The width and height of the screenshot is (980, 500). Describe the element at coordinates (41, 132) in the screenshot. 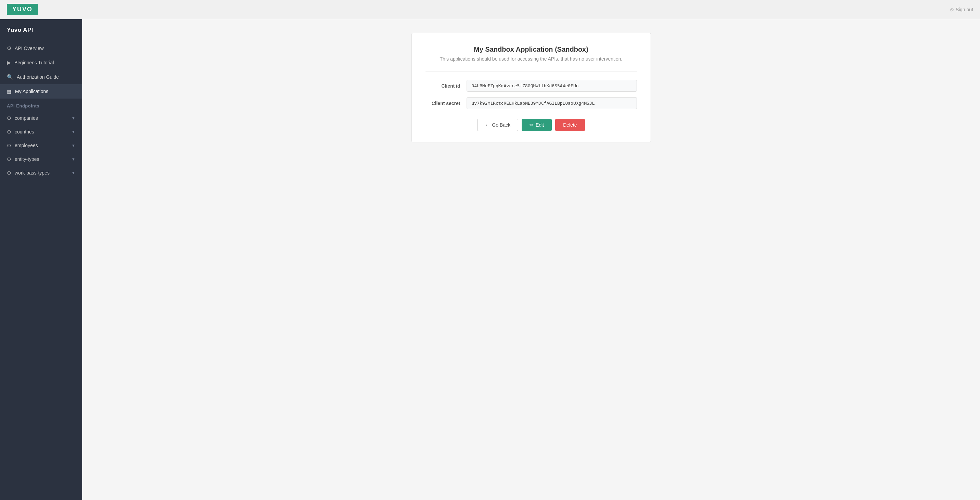

I see `sidebar-item-countries: ⊙ countries ▼` at that location.